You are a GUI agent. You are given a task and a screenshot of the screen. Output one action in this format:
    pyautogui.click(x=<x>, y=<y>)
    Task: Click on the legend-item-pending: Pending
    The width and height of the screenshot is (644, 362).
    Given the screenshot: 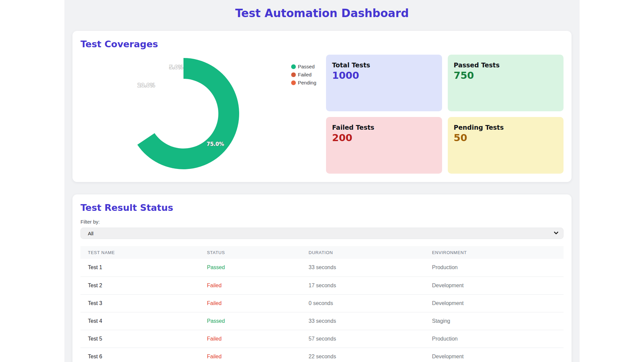 What is the action you would take?
    pyautogui.click(x=304, y=82)
    